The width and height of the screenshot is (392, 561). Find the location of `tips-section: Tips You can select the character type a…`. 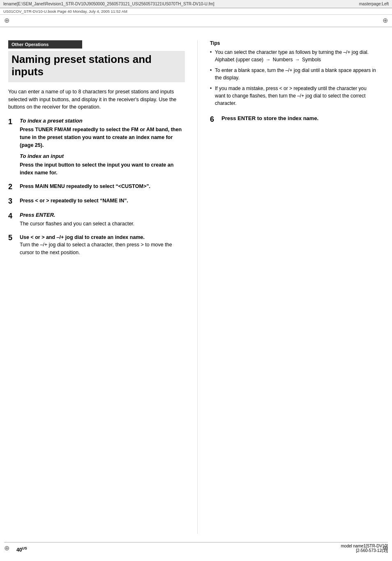

tips-section: Tips You can select the character type a… is located at coordinates (294, 74).